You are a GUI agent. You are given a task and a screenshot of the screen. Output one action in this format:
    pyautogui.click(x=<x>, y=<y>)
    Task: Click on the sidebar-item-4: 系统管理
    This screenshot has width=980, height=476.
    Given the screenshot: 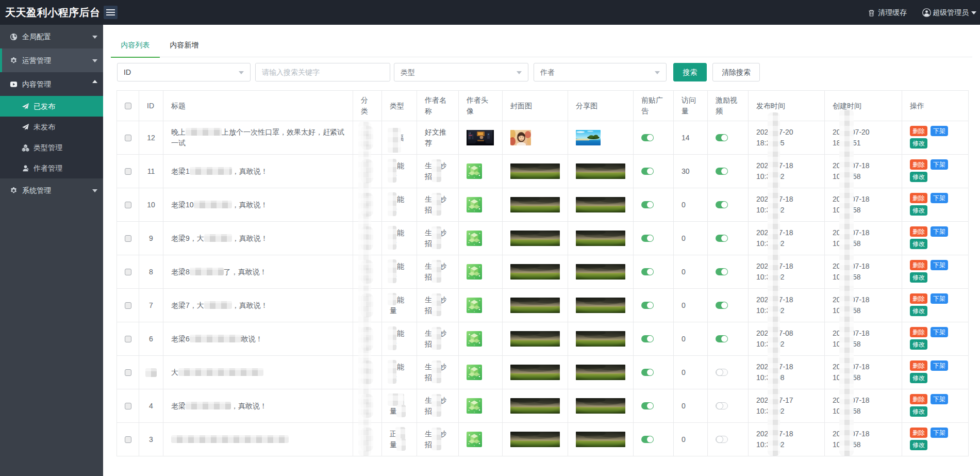 What is the action you would take?
    pyautogui.click(x=52, y=190)
    